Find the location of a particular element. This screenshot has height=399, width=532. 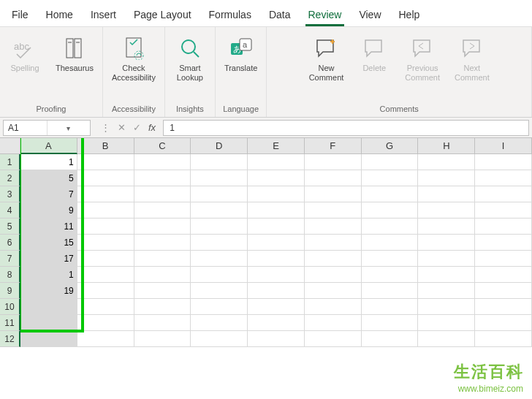

cell-E7 is located at coordinates (276, 259).